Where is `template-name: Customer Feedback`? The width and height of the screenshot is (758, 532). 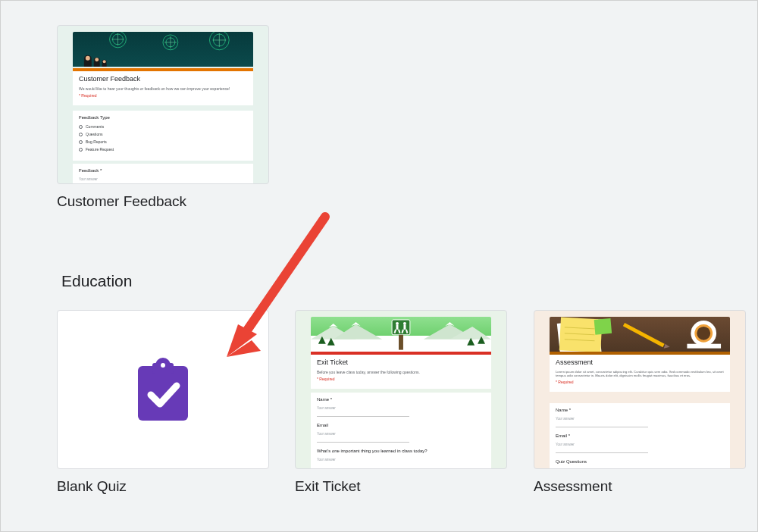 template-name: Customer Feedback is located at coordinates (163, 202).